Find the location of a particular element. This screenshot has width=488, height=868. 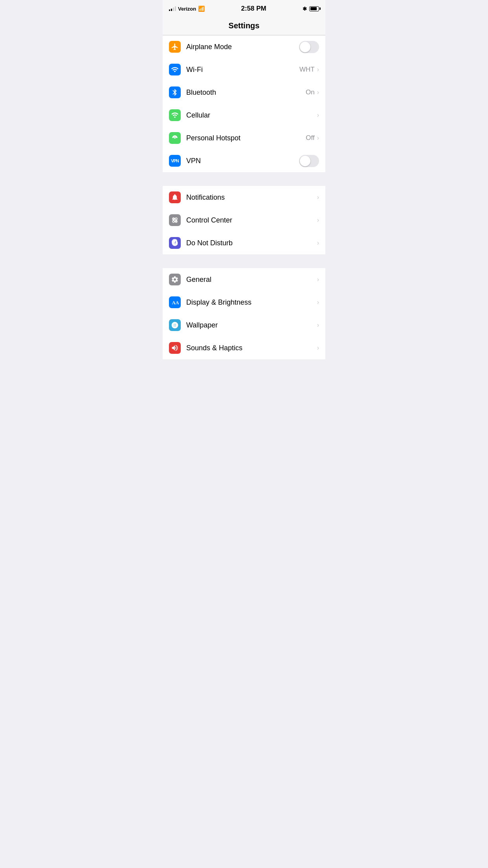

row-general: General › is located at coordinates (244, 280).